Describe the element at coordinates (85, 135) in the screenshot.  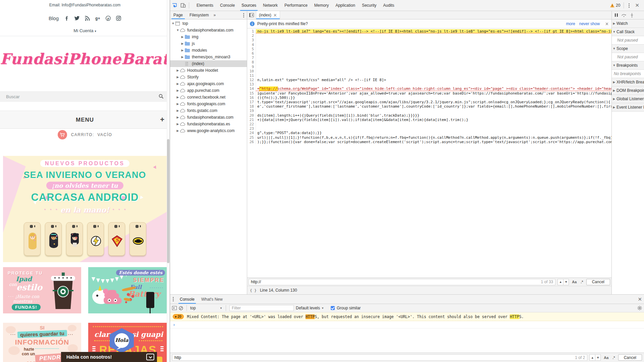
I see `cart-link: CARRITO: VACÍO` at that location.